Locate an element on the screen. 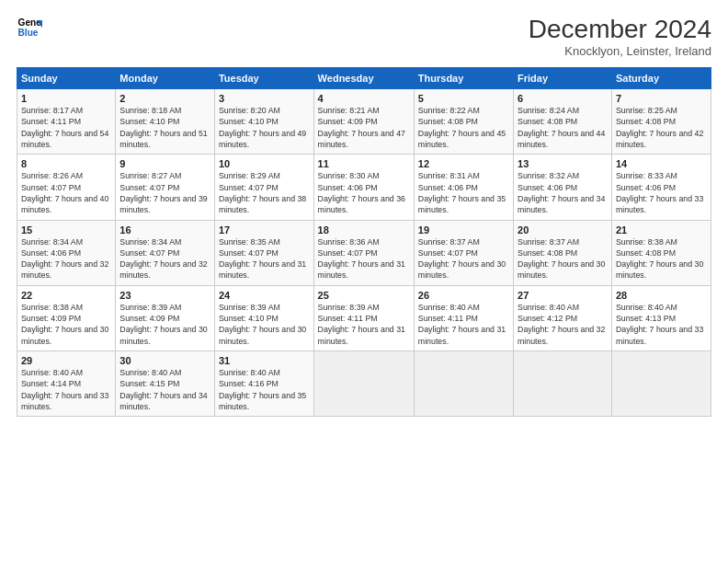  day-of-week-wednesday: Wednesday is located at coordinates (364, 79).